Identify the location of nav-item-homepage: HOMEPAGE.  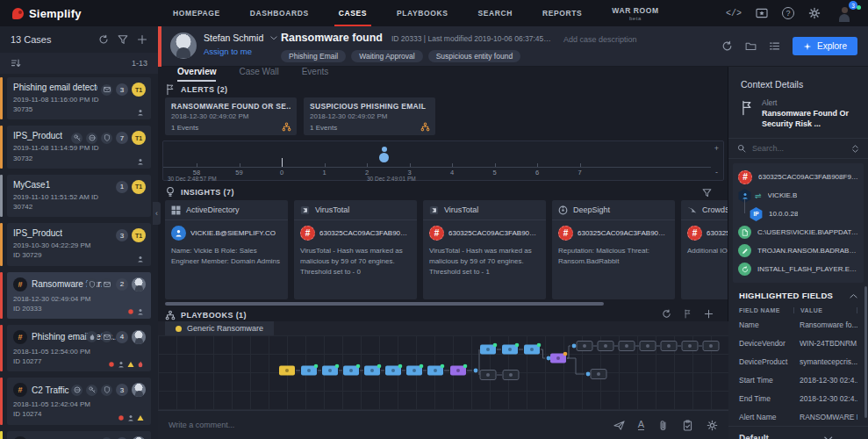
(197, 13).